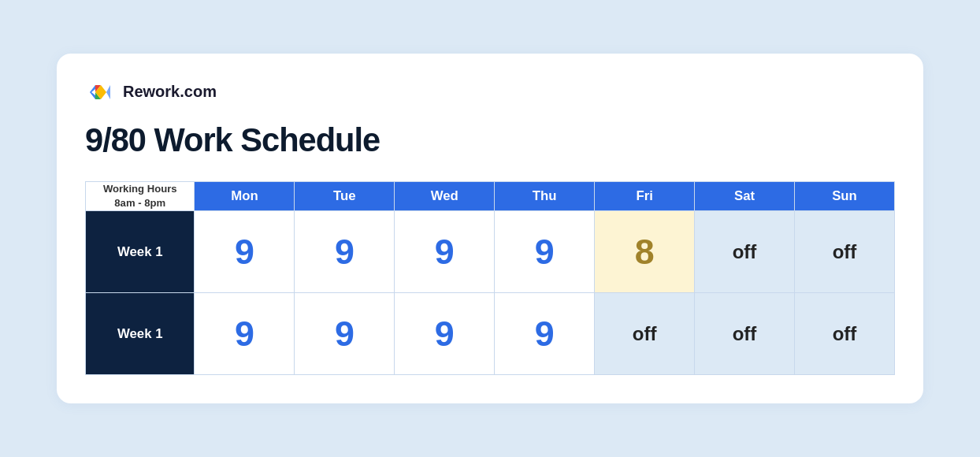 The image size is (980, 457). What do you see at coordinates (644, 196) in the screenshot?
I see `day-header-fri: Fri` at bounding box center [644, 196].